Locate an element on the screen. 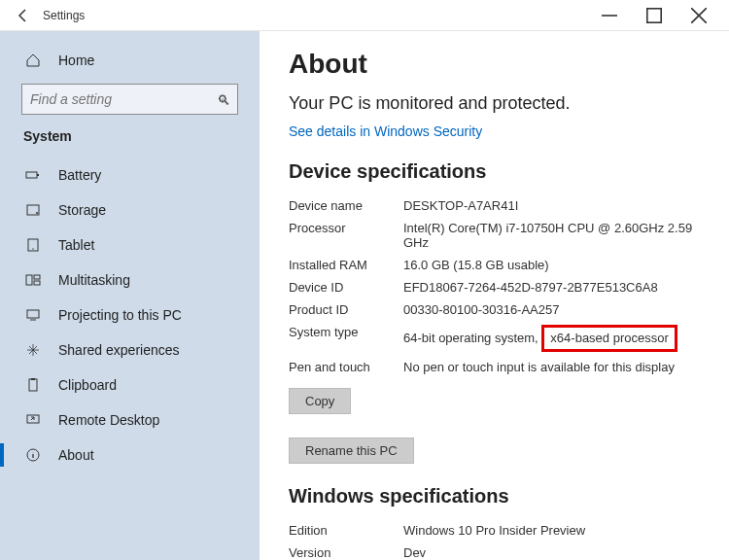 Image resolution: width=729 pixels, height=560 pixels. spec-value: 16.0 GB (15.8 GB usable) is located at coordinates (552, 264).